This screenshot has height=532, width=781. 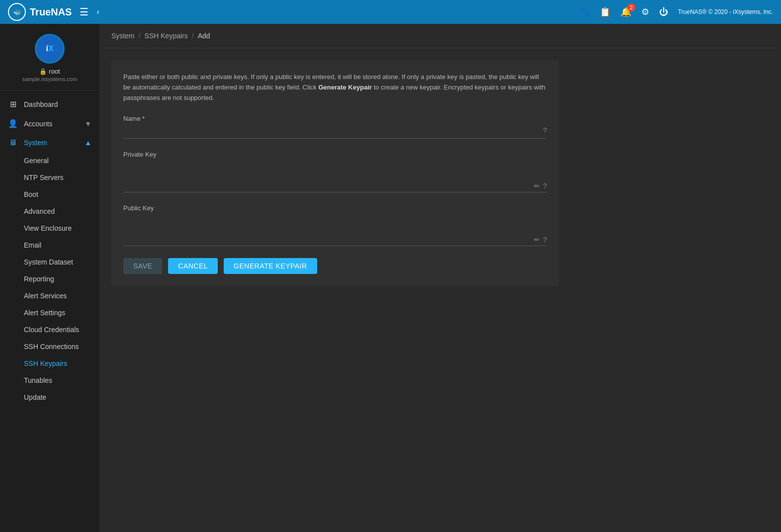 What do you see at coordinates (62, 296) in the screenshot?
I see `sidebar-item-alert-services: Alert Services` at bounding box center [62, 296].